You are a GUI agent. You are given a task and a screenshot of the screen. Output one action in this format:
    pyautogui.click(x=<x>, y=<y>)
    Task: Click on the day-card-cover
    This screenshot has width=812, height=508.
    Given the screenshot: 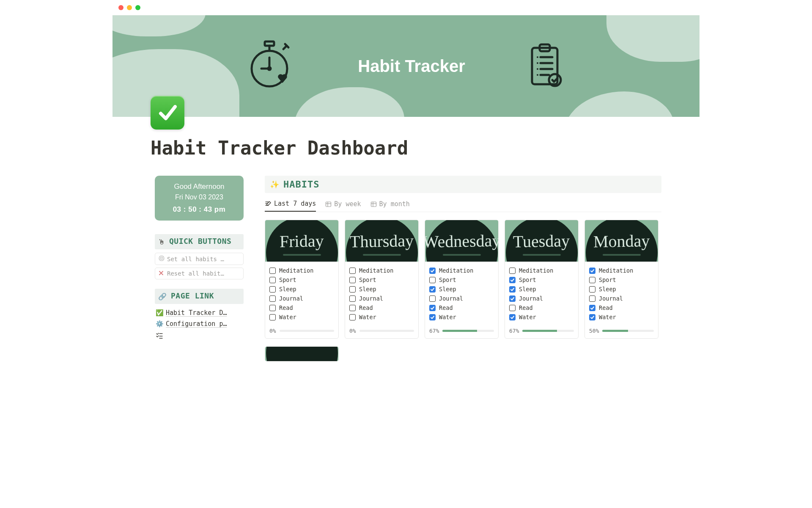 What is the action you would take?
    pyautogui.click(x=302, y=354)
    